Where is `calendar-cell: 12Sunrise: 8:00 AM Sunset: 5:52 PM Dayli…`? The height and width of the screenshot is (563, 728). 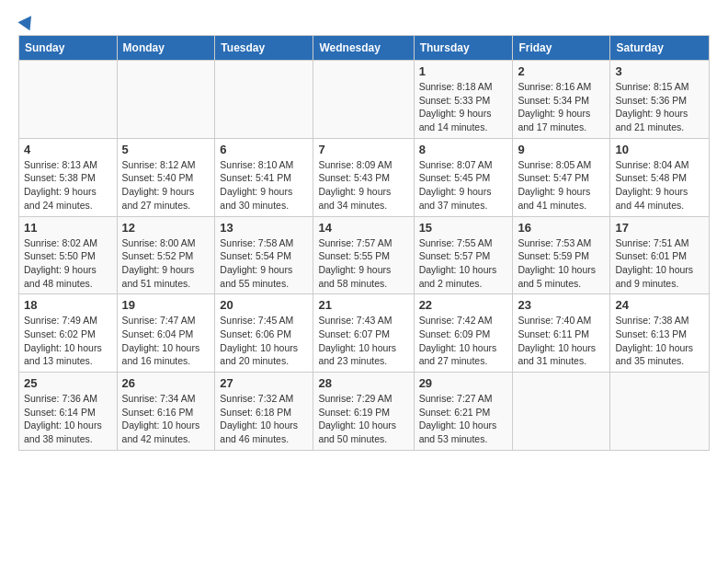
calendar-cell: 12Sunrise: 8:00 AM Sunset: 5:52 PM Dayli… is located at coordinates (165, 256).